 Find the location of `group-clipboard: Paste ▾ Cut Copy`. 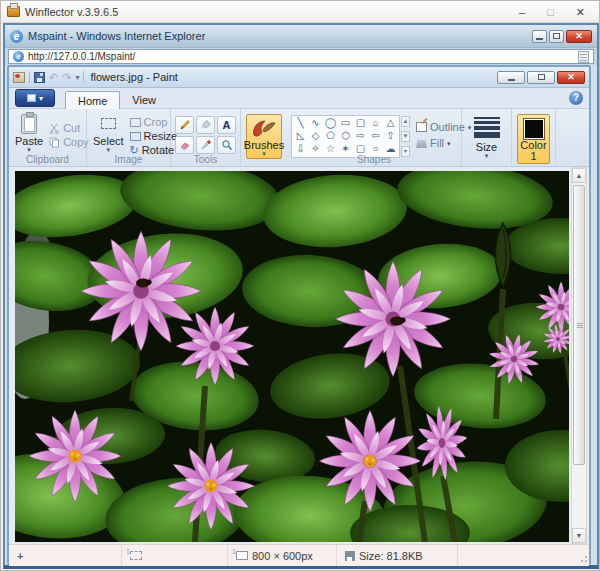

group-clipboard: Paste ▾ Cut Copy is located at coordinates (48, 138).